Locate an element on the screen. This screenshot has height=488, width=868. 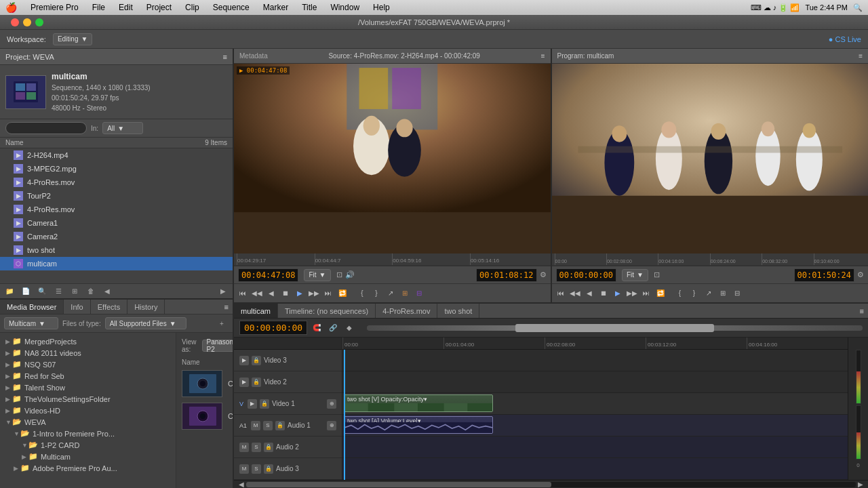
file-item-3: ▶ TourP2 is located at coordinates (117, 196).